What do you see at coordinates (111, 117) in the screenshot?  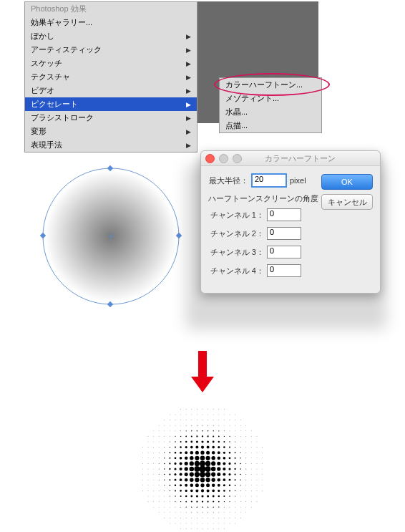 I see `menu-item-7: ブラシストローク▶` at bounding box center [111, 117].